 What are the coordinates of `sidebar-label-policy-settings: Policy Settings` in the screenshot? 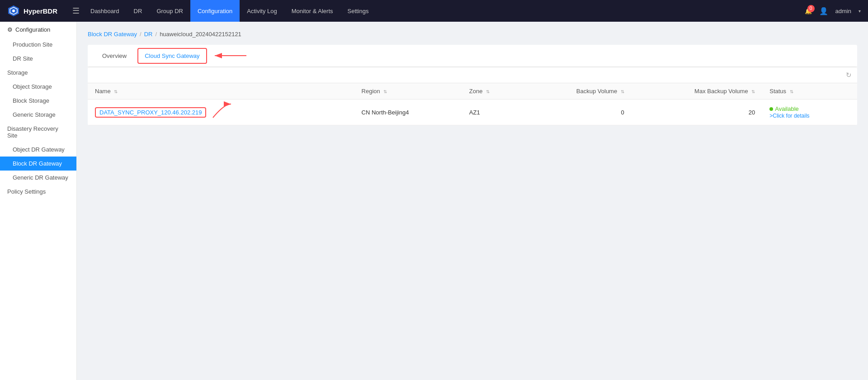 It's located at (26, 192).